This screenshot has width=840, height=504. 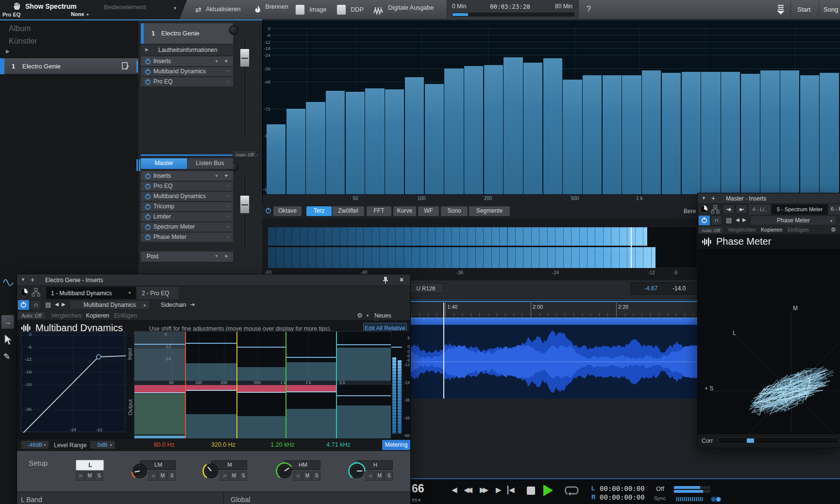 What do you see at coordinates (93, 10) in the screenshot?
I see `control-link-panel: Show Spectrum Pro EQ None ▼ Bedienelemen…` at bounding box center [93, 10].